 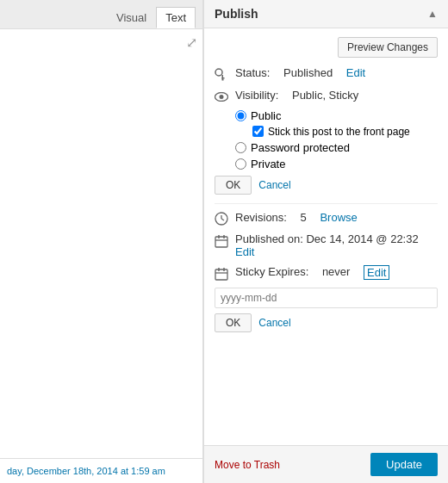 I want to click on revisions-row: Revisions: 5 Browse, so click(x=326, y=219).